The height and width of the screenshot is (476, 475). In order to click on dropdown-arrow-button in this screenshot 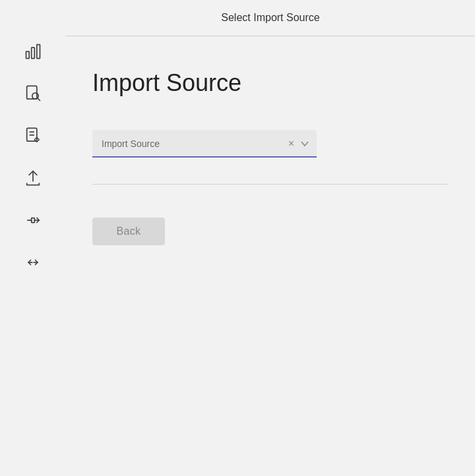, I will do `click(305, 144)`.